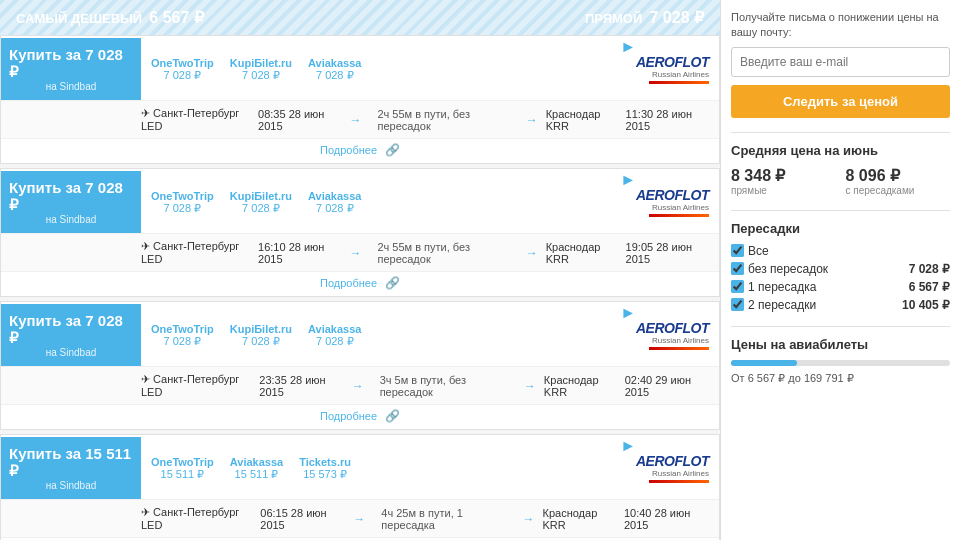  Describe the element at coordinates (348, 416) in the screenshot. I see `details-link-2: Подробнее` at that location.